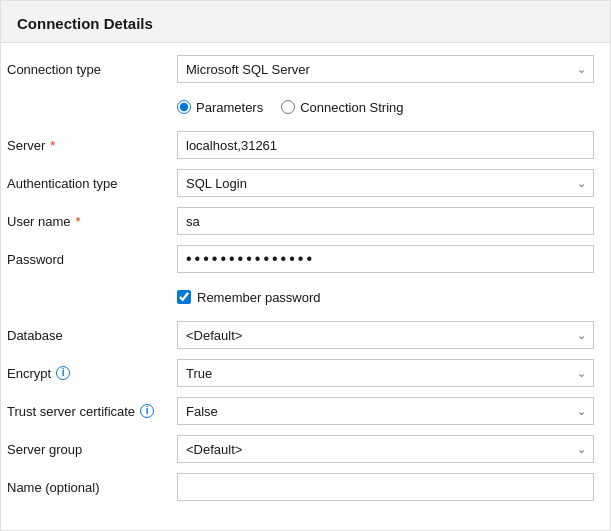 The height and width of the screenshot is (531, 611). I want to click on connection-type-row: Connection type Microsoft SQL Server Pos…, so click(300, 69).